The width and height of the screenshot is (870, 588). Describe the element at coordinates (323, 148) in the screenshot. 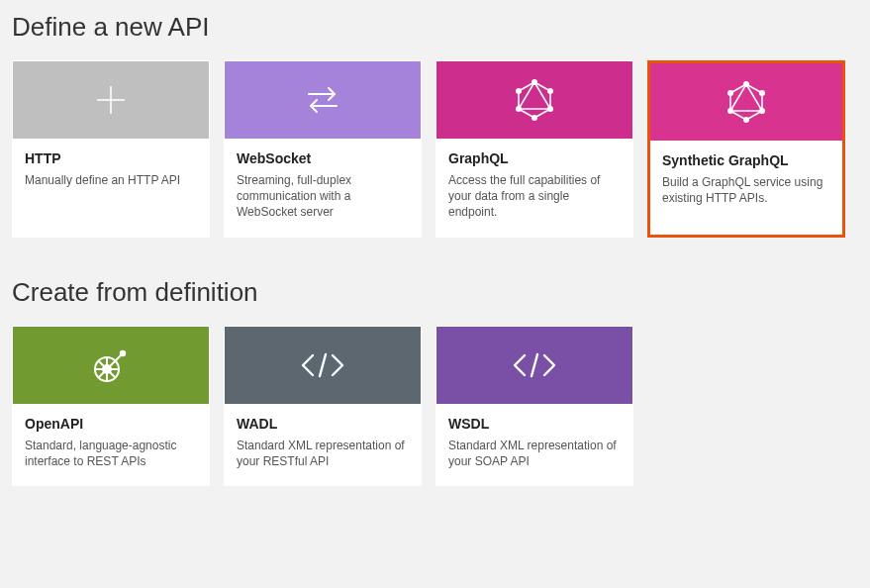

I see `card-websocket: WebSocket Streaming, full-duplex communi…` at that location.